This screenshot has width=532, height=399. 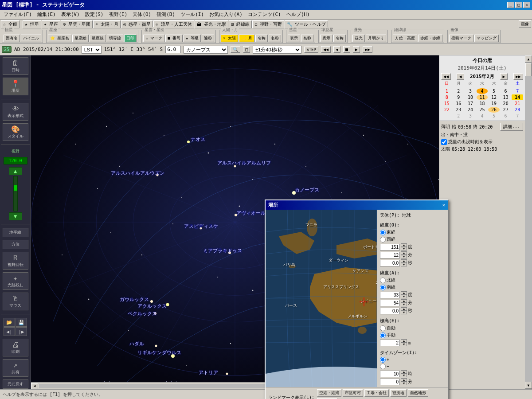 What do you see at coordinates (404, 265) in the screenshot?
I see `lon-sec-down: ▼` at bounding box center [404, 265].